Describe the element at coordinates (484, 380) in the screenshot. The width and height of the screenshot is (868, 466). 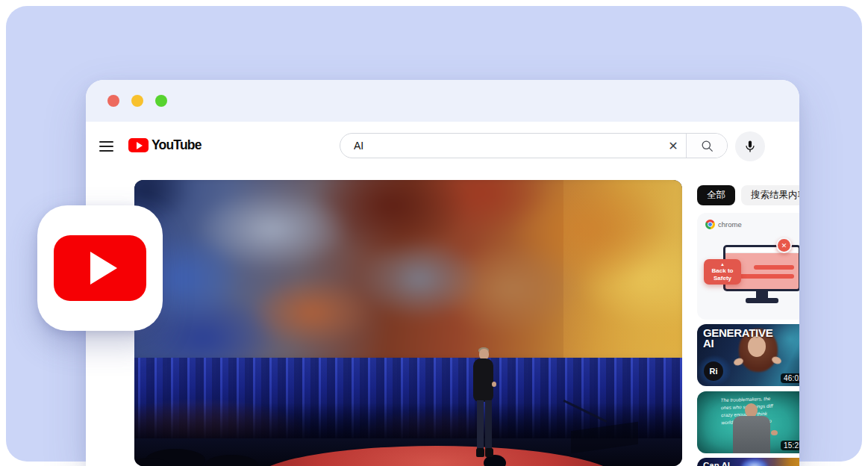
I see `speaker-body` at that location.